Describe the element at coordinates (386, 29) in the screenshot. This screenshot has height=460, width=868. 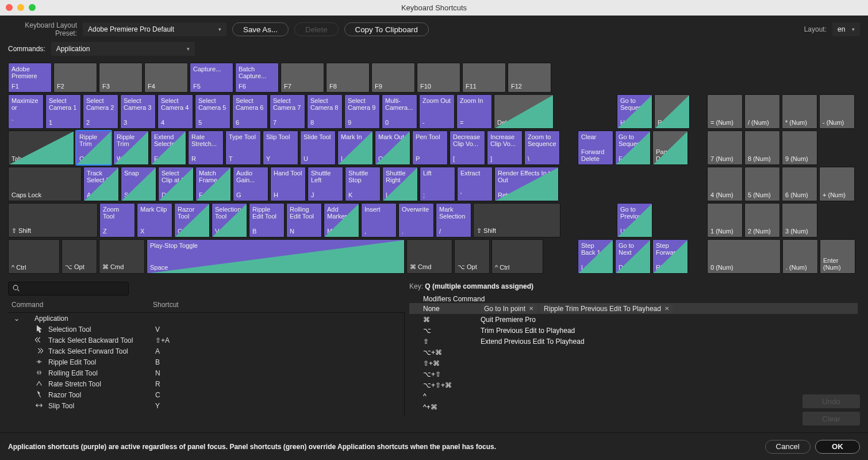
I see `copy-clipboard-button: Copy To Clipboard` at that location.